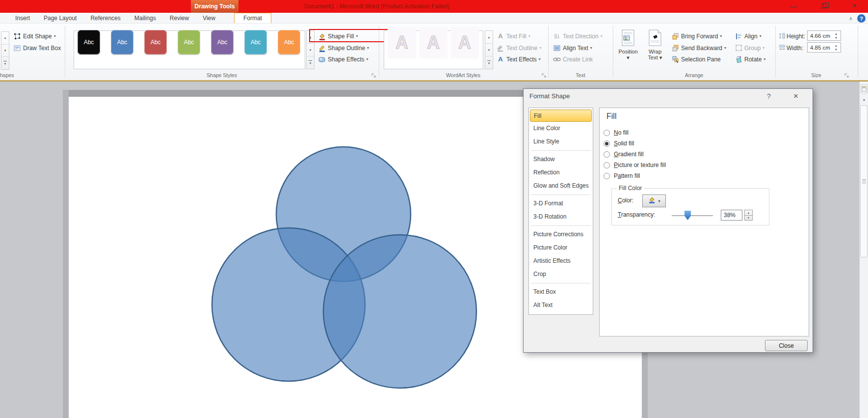 The width and height of the screenshot is (868, 418). I want to click on nav-item-artistic-effects: Artistic Effects, so click(561, 261).